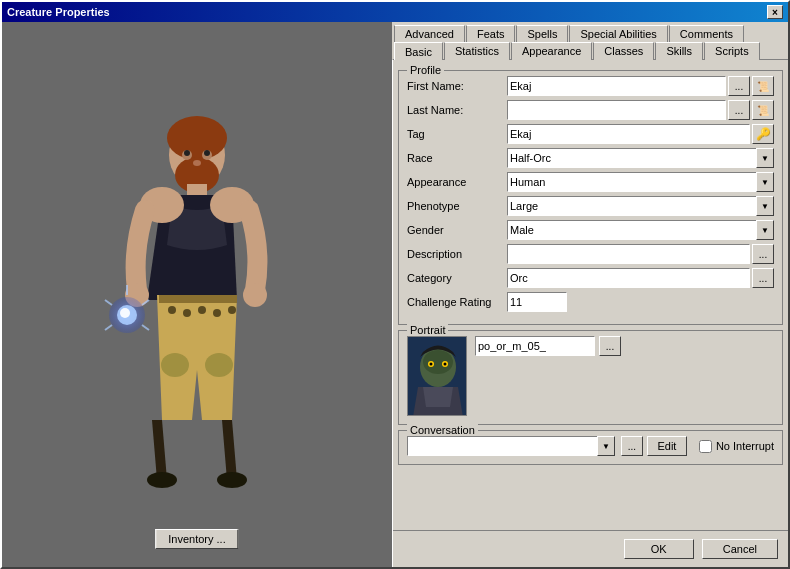  I want to click on portrait-group-title: Portrait, so click(428, 330).